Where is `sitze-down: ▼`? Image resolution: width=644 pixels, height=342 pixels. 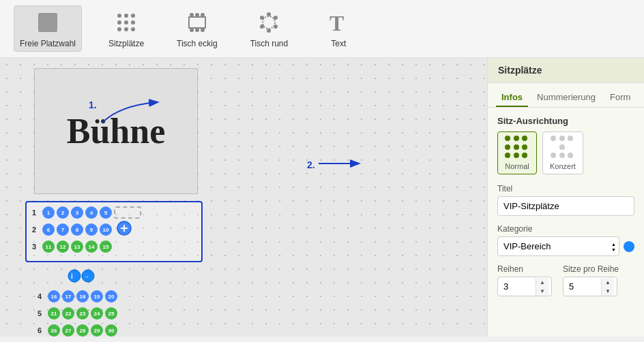 sitze-down: ▼ is located at coordinates (608, 292).